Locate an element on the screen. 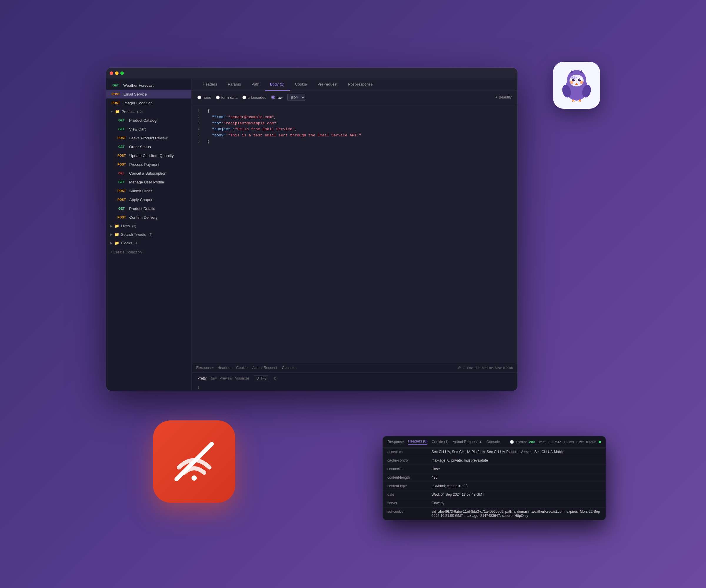  method-badge-post: POST is located at coordinates (116, 94).